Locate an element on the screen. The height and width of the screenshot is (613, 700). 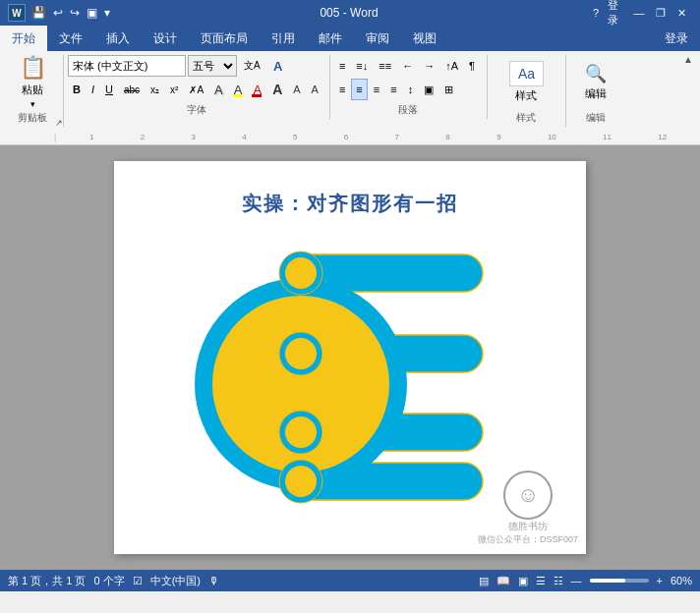
tab-home: 开始 is located at coordinates (24, 38).